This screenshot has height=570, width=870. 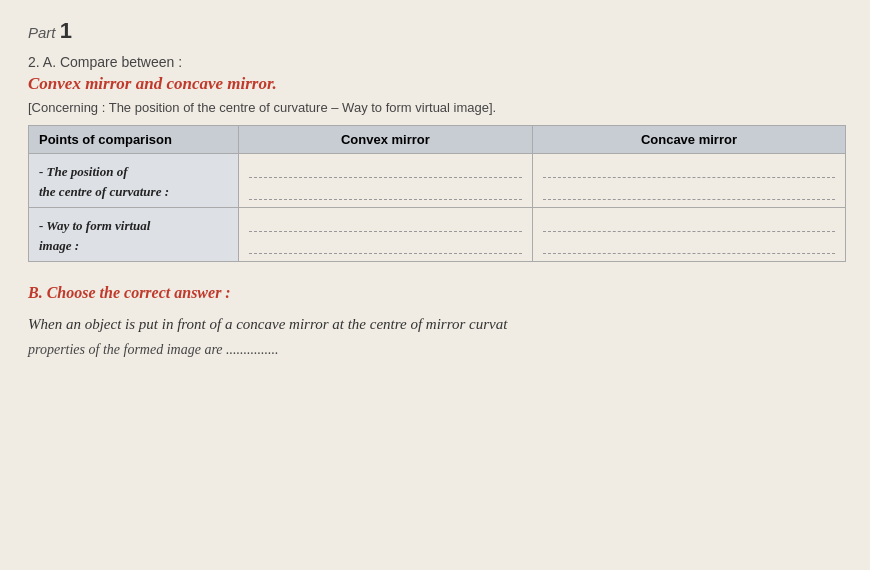 What do you see at coordinates (386, 235) in the screenshot?
I see `row2-convex-cell` at bounding box center [386, 235].